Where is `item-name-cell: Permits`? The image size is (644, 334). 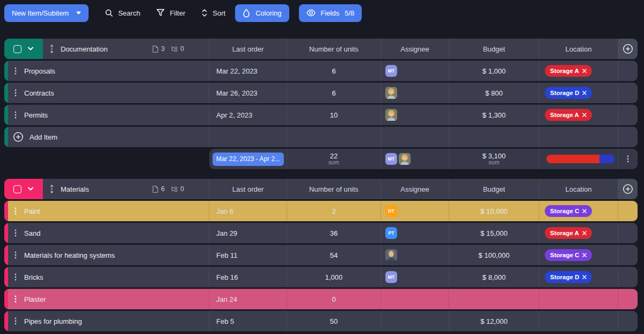 item-name-cell: Permits is located at coordinates (108, 115).